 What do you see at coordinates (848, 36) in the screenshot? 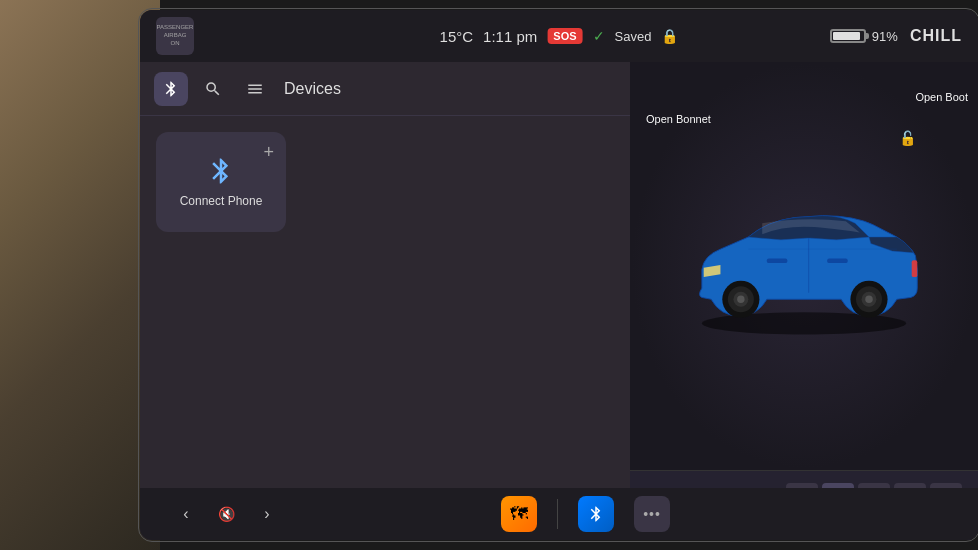
I see `battery-bar` at bounding box center [848, 36].